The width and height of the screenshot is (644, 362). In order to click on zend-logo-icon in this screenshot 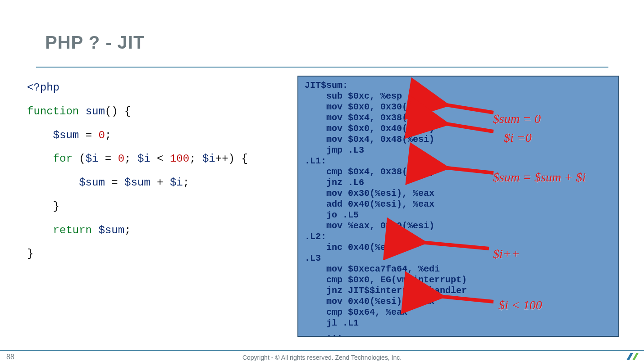, I will do `click(632, 357)`.